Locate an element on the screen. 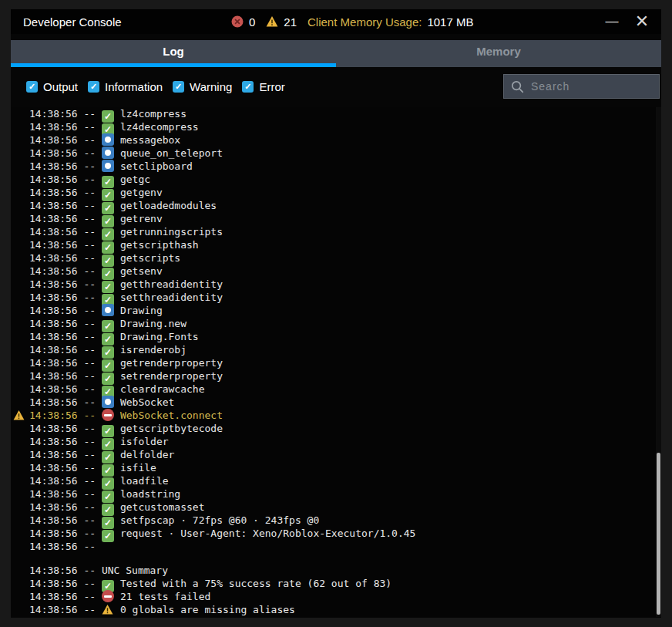  log-row: 14:38:56 -- ✓setfpscap · 72fps @60 · 243… is located at coordinates (336, 520).